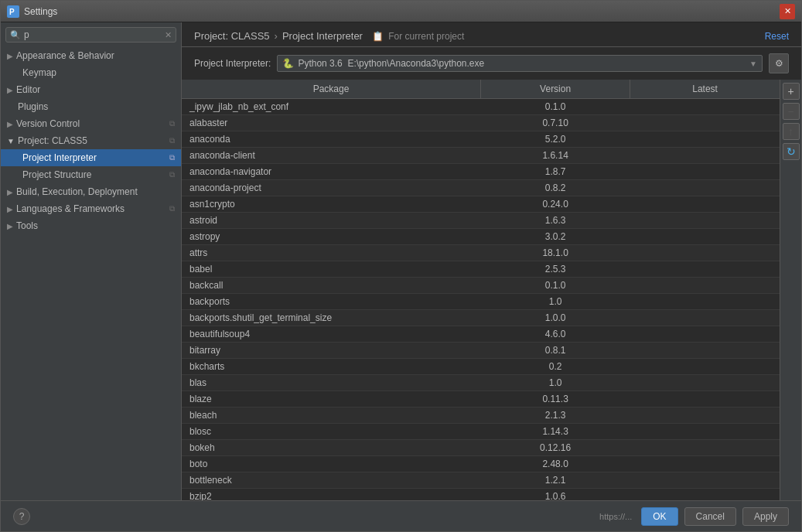  Describe the element at coordinates (11, 141) in the screenshot. I see `expand-icon: ▼` at that location.